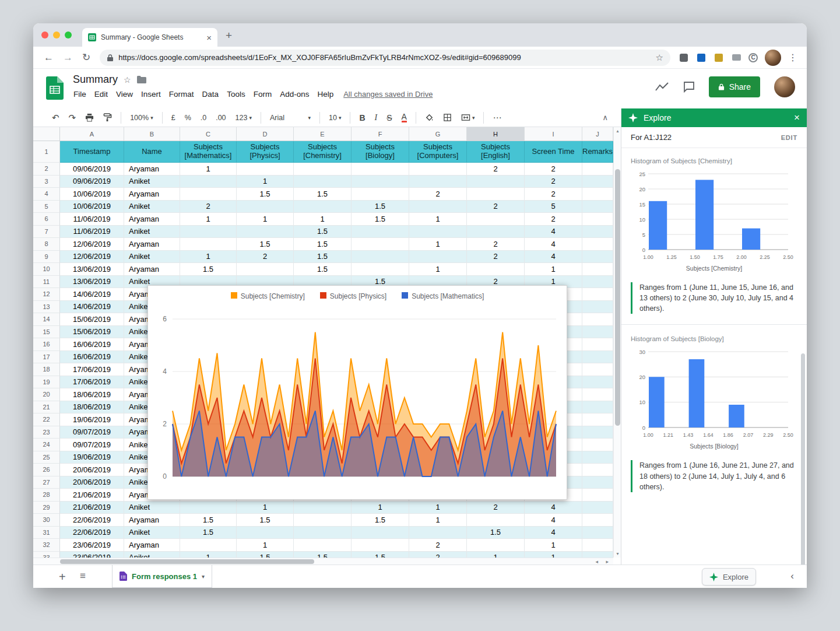 Image resolution: width=840 pixels, height=631 pixels. I want to click on cell-H4, so click(495, 194).